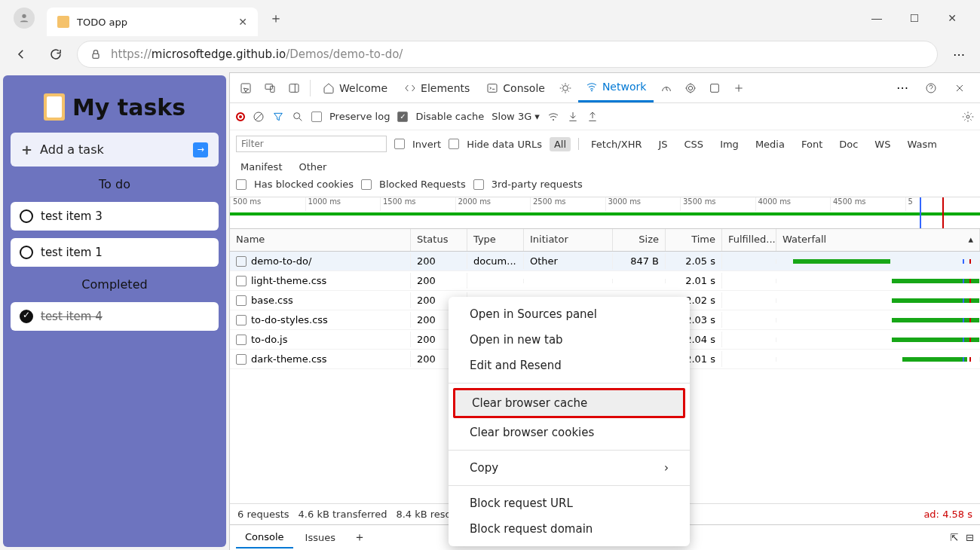 Image resolution: width=980 pixels, height=550 pixels. What do you see at coordinates (311, 144) in the screenshot?
I see `filter-input` at bounding box center [311, 144].